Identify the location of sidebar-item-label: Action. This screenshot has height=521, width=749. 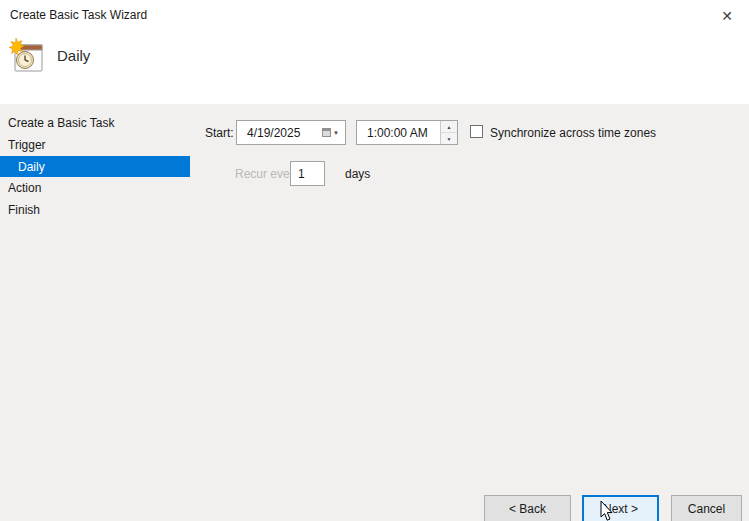
(24, 188).